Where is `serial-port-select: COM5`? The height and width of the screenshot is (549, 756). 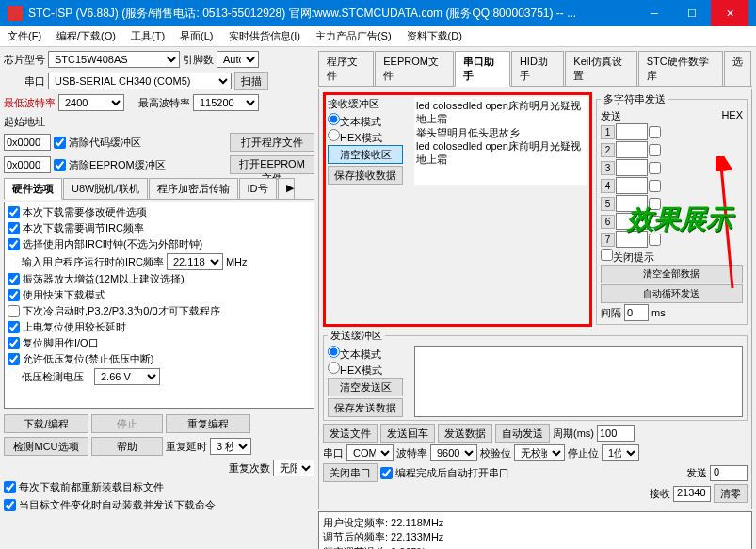
serial-port-select: COM5 is located at coordinates (370, 453).